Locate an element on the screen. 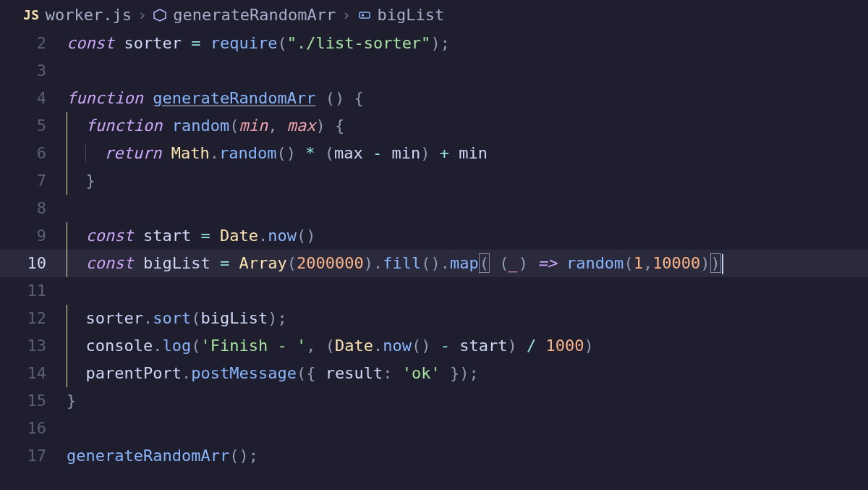 The height and width of the screenshot is (490, 868). arrow: => is located at coordinates (547, 263).